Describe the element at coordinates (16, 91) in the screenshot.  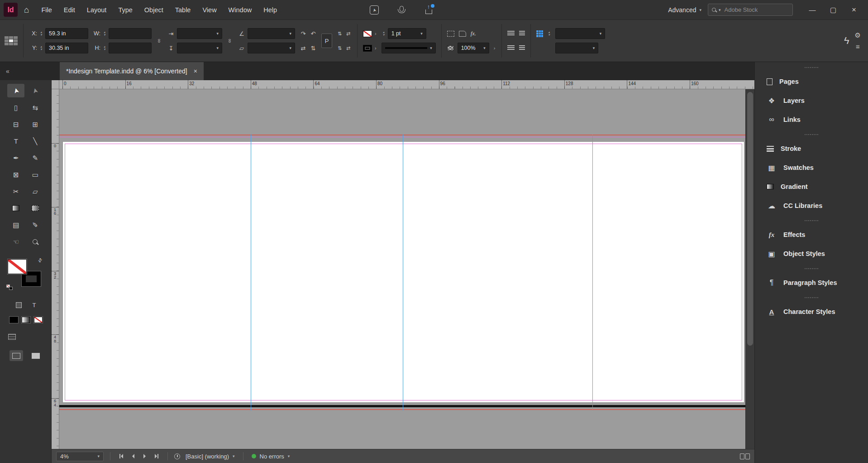
I see `selection-tool: ➤` at that location.